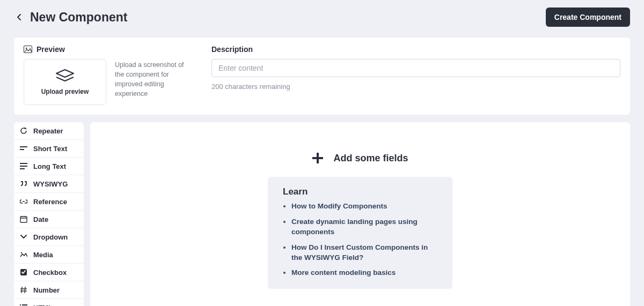  I want to click on field-label: Repeater, so click(48, 131).